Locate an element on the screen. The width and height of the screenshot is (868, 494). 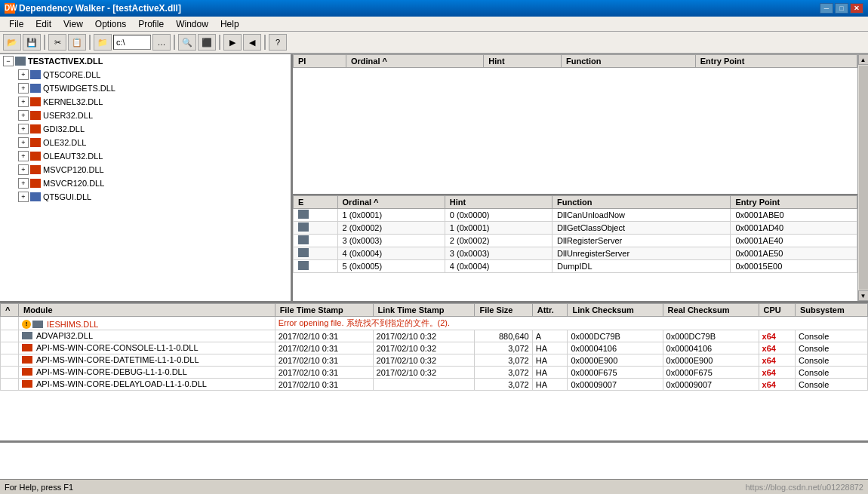
tree-item: +MSVCP120.DLL is located at coordinates (145, 170).